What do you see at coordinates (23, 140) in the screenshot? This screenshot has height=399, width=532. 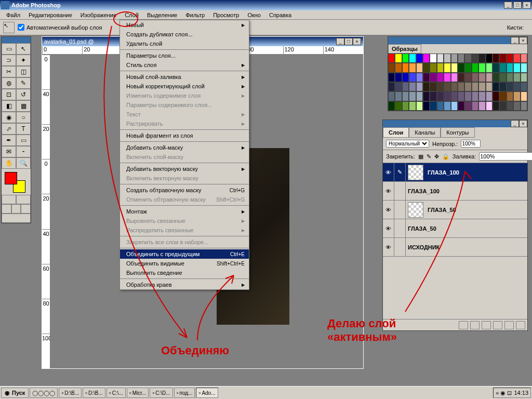 I see `shape-tool: ▭` at bounding box center [23, 140].